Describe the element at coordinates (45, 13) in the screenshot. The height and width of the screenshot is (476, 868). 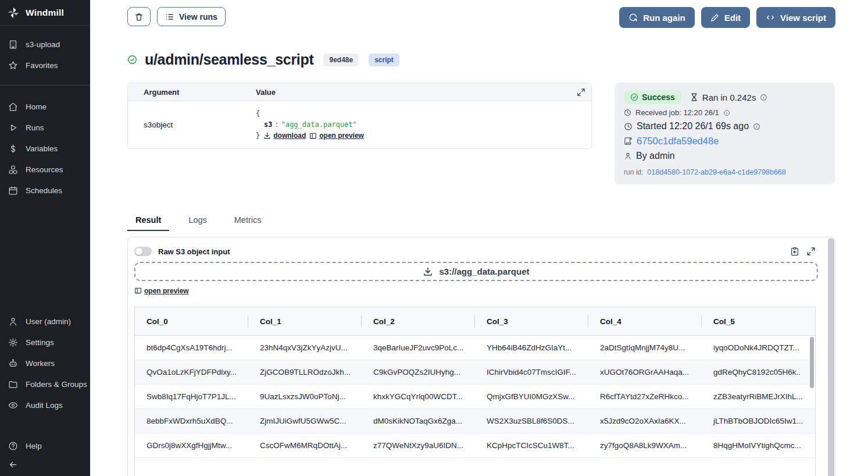
I see `brand-name: Windmill` at that location.